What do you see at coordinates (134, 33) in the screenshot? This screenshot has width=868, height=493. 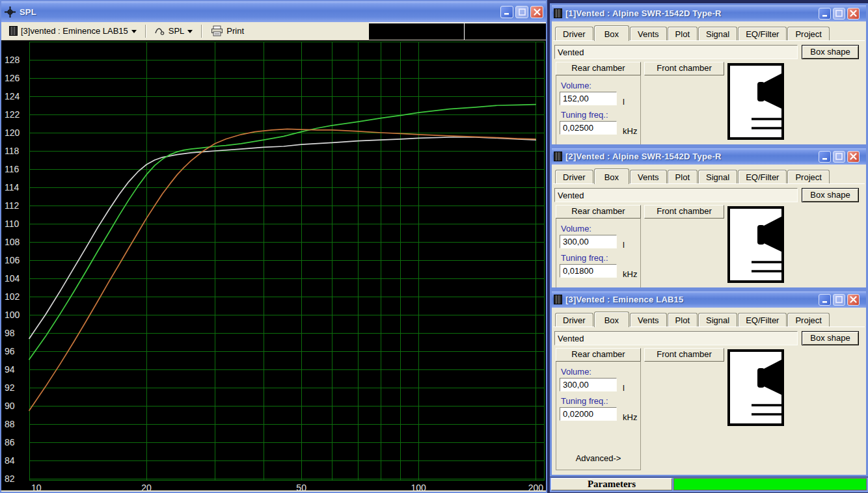 I see `chevron-down-icon` at bounding box center [134, 33].